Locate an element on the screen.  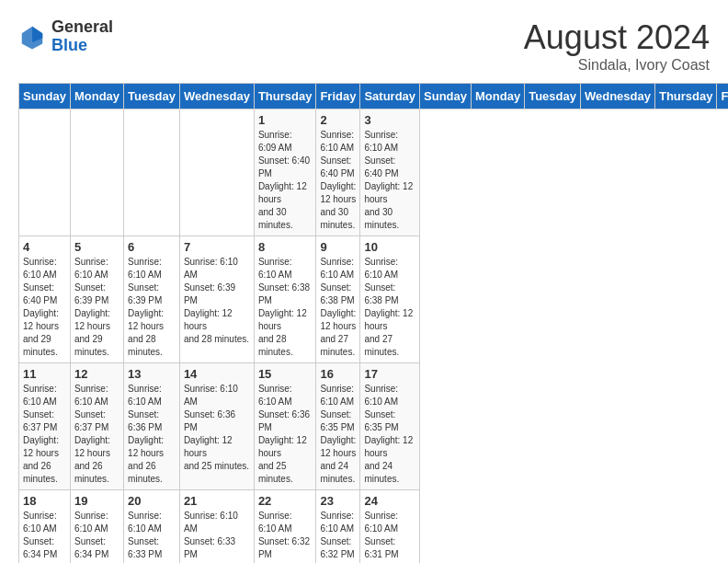
day-cell: 10Sunrise: 6:10 AM Sunset: 6:38 PM Dayli… is located at coordinates (390, 300).